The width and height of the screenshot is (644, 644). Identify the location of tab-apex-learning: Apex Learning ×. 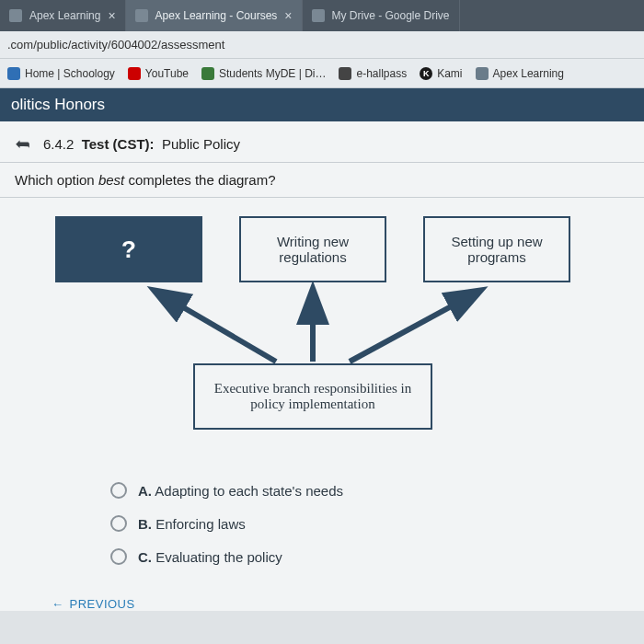
(63, 16).